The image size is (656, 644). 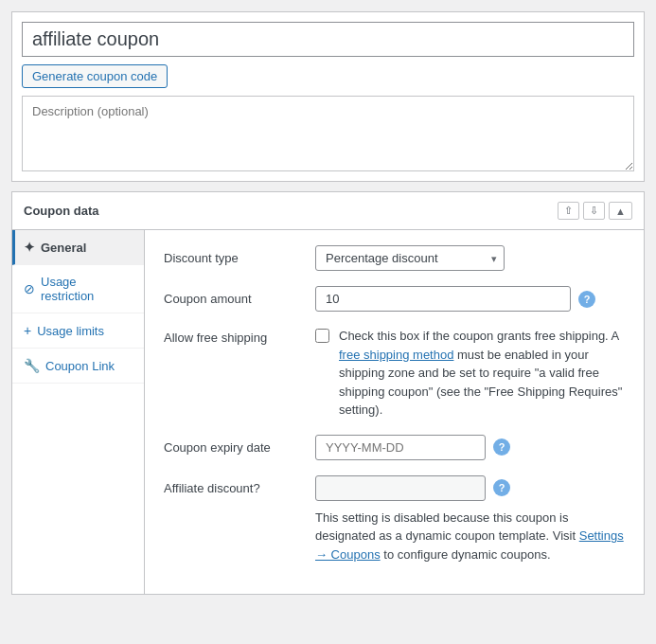 What do you see at coordinates (502, 447) in the screenshot?
I see `coupon-expiry-help-icon: ?` at bounding box center [502, 447].